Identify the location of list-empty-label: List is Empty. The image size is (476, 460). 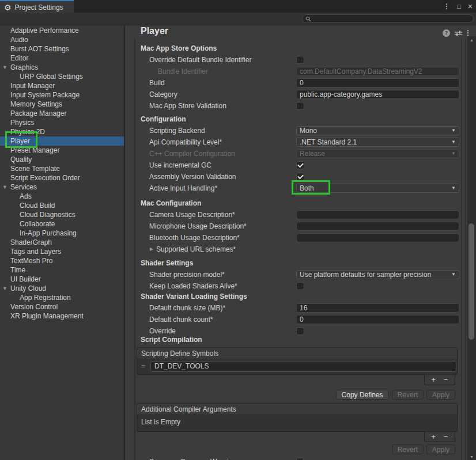
(297, 422).